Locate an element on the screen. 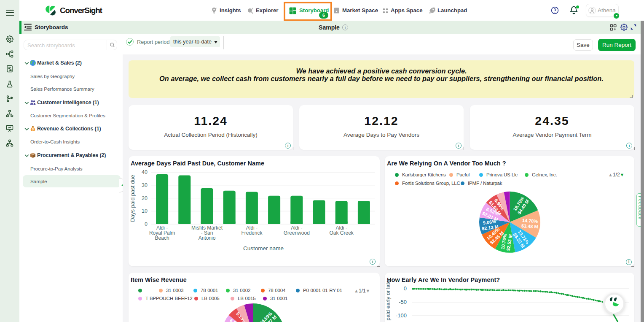  svg-text: Oak Creek is located at coordinates (342, 233).